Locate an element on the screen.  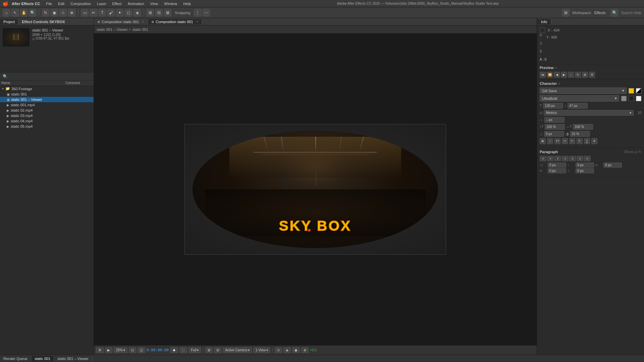
rotation-tool: ↻ is located at coordinates (46, 13).